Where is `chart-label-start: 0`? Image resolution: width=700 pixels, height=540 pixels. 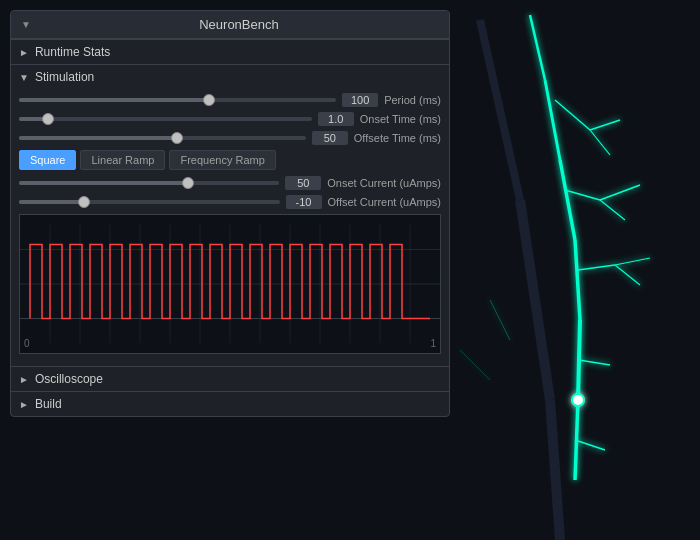
chart-label-start: 0 is located at coordinates (27, 344).